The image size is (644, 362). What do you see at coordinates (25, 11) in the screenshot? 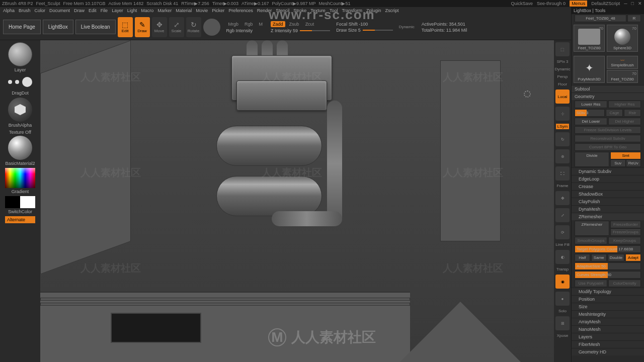
I see `menu-brush: Brush` at bounding box center [25, 11].